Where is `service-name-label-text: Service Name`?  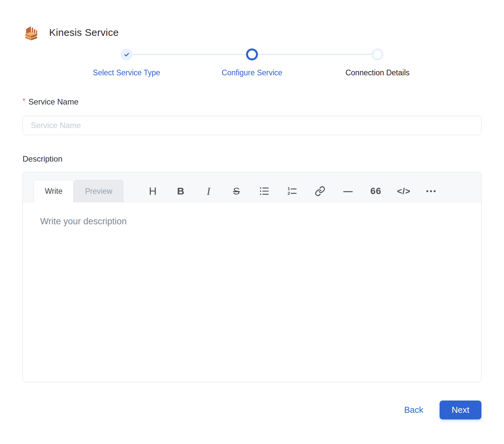 service-name-label-text: Service Name is located at coordinates (54, 102).